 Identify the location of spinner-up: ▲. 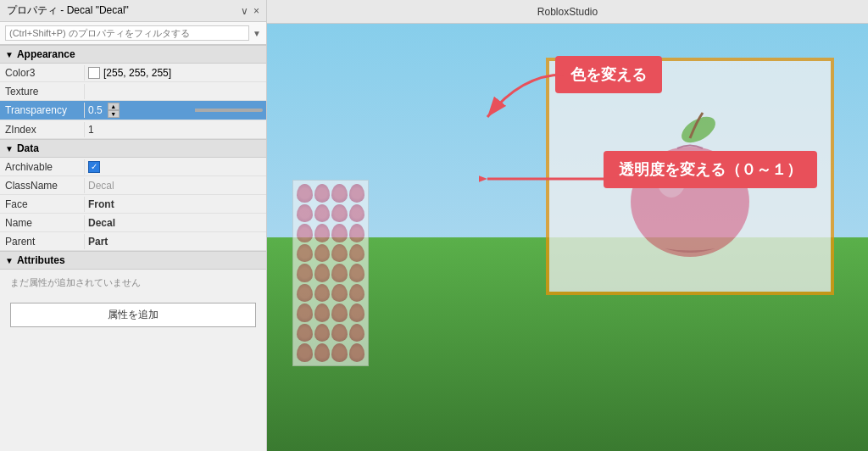
(114, 107).